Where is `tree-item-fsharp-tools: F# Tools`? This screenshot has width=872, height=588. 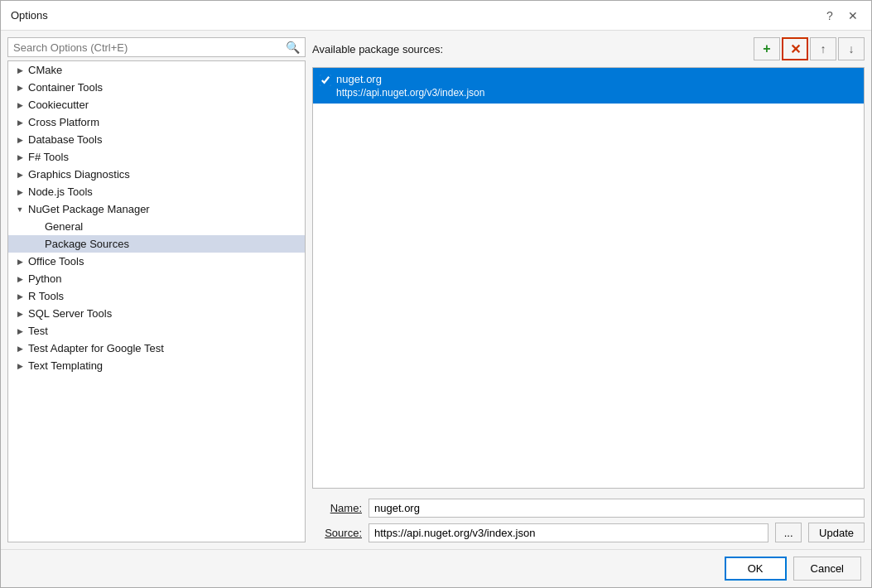
tree-item-fsharp-tools: F# Tools is located at coordinates (157, 157).